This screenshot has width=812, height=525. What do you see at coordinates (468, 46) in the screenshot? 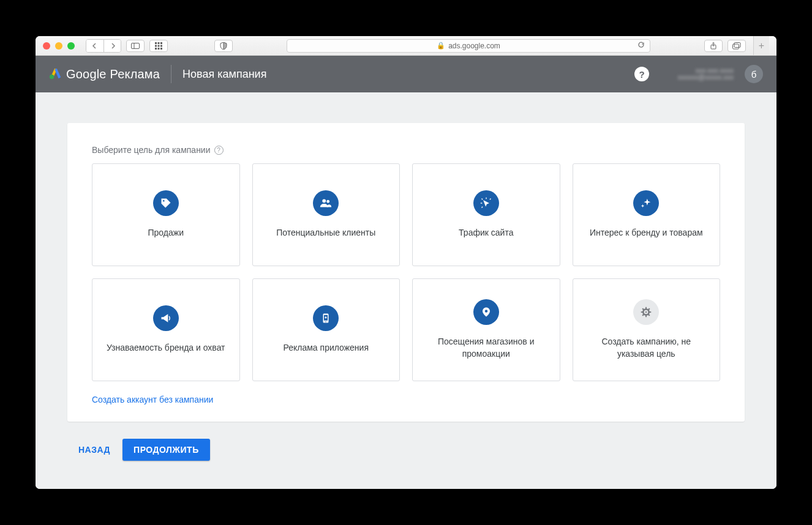
I see `address-bar: 🔒 ads.google.com` at bounding box center [468, 46].